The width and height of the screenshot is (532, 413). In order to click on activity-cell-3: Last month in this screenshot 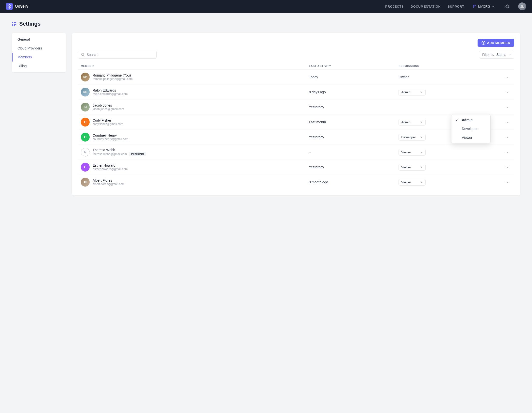, I will do `click(351, 122)`.